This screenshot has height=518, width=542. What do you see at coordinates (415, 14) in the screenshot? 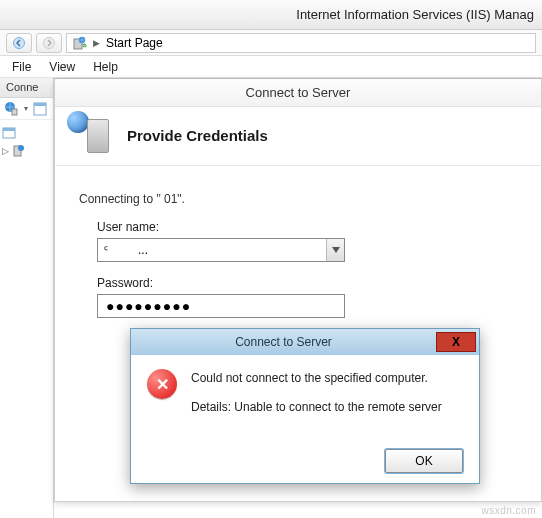
I see `app-title: Internet Information Services (IIS) Mana…` at bounding box center [415, 14].